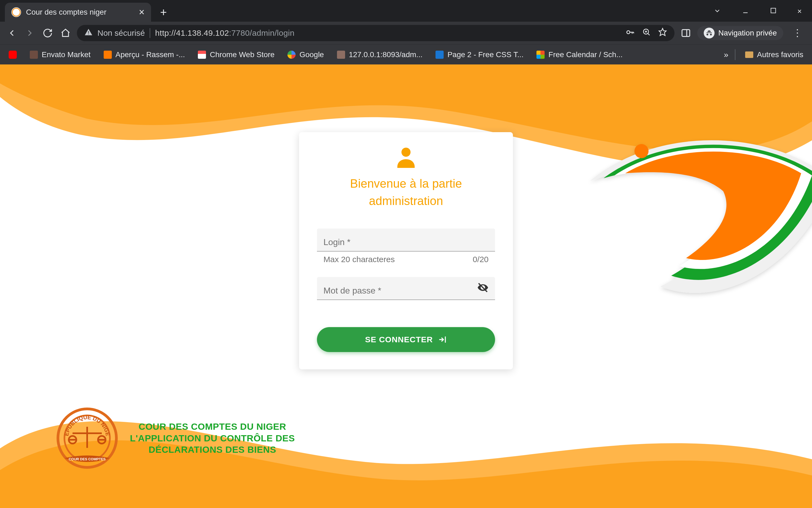 This screenshot has width=812, height=508. What do you see at coordinates (48, 33) in the screenshot?
I see `nav-reload-icon` at bounding box center [48, 33].